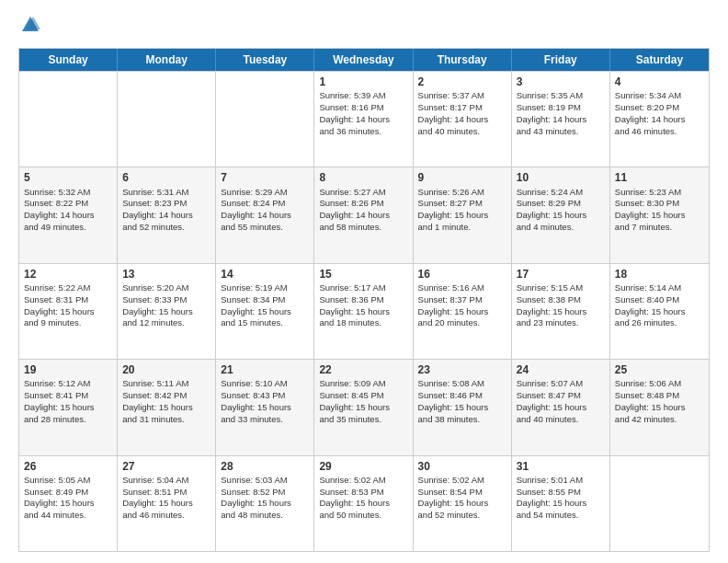 The height and width of the screenshot is (563, 728). Describe the element at coordinates (363, 96) in the screenshot. I see `day-info-line: Sunrise: 5:39 AM` at that location.